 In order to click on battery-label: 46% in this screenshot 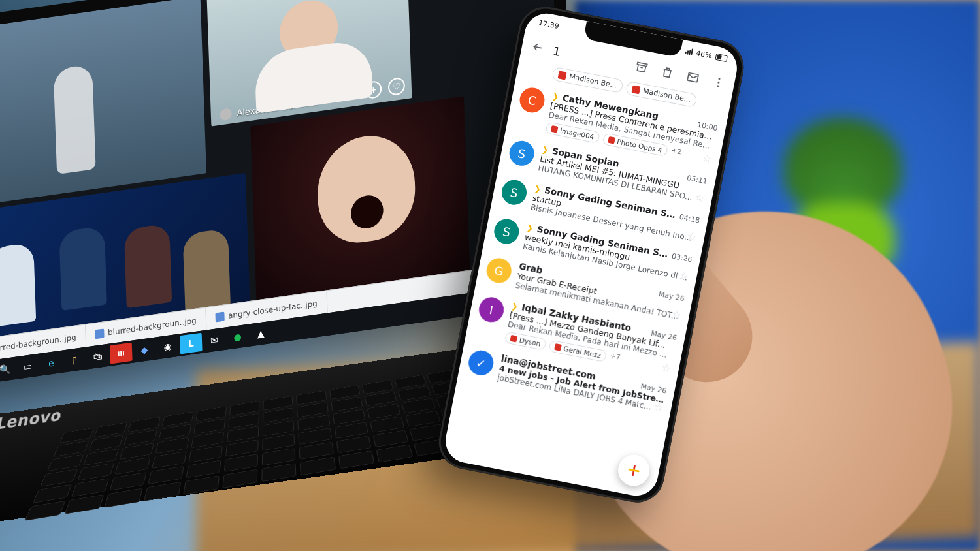, I will do `click(704, 55)`.